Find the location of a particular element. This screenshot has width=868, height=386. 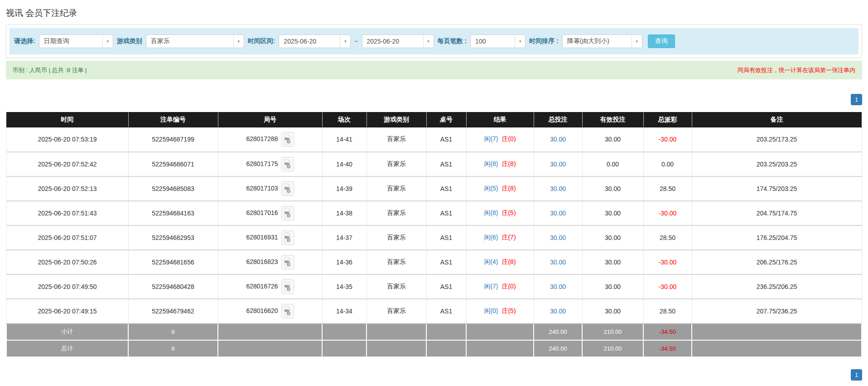

table-row: 2025-06-20 07:51:43 522594684163 6280170… is located at coordinates (434, 213).